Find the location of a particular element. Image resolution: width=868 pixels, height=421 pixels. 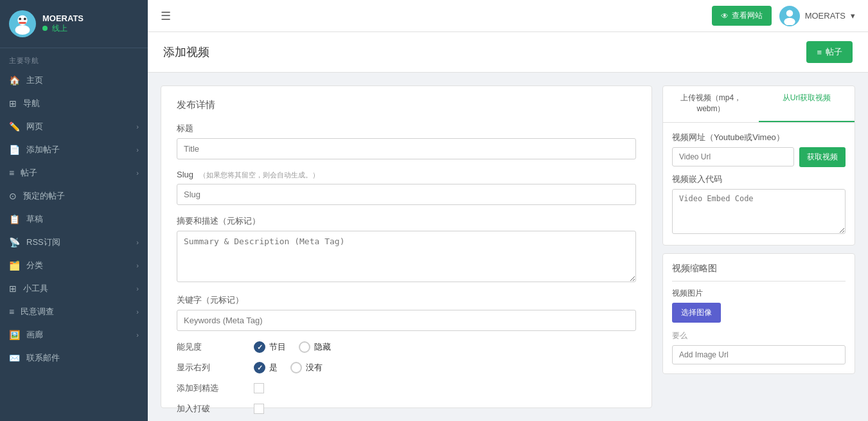

section-title: 发布详情 is located at coordinates (406, 105).